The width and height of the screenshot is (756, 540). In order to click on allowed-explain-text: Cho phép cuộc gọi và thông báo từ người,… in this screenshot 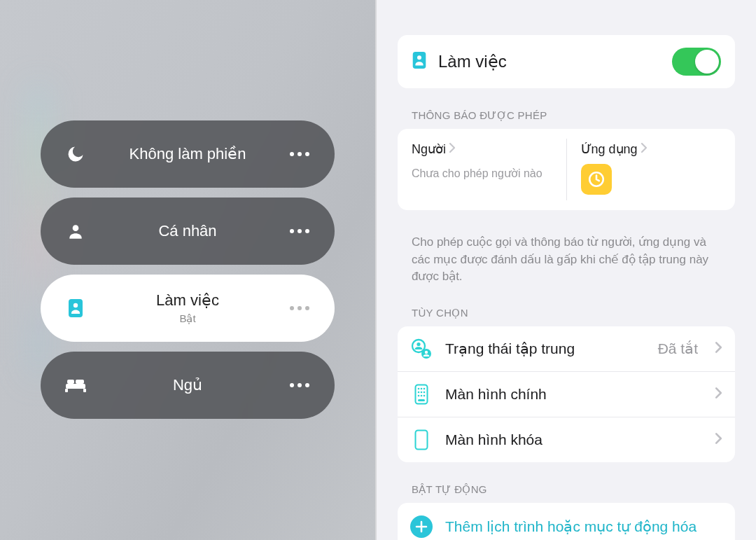, I will do `click(566, 255)`.